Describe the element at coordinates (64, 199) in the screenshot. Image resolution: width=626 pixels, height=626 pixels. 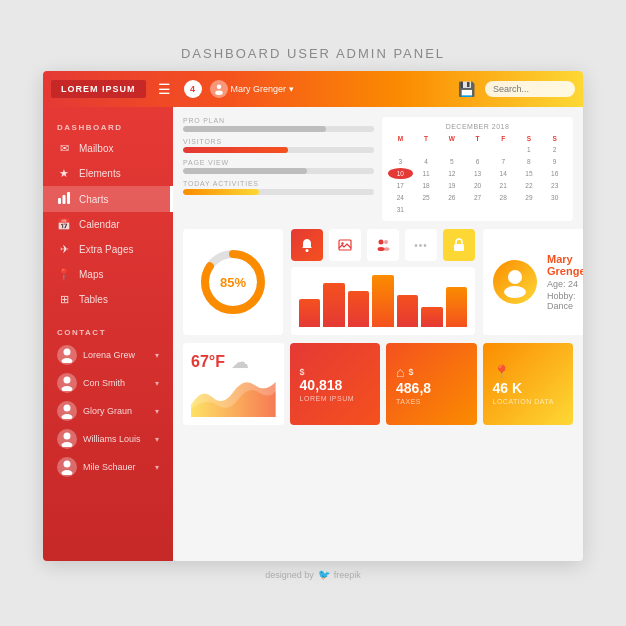
I see `charts-icon` at that location.